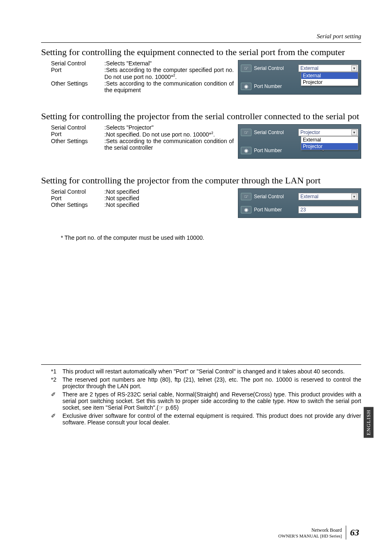 Image resolution: width=392 pixels, height=556 pixels. I want to click on section2-title: Setting for controlling the projector fr…, so click(201, 116).